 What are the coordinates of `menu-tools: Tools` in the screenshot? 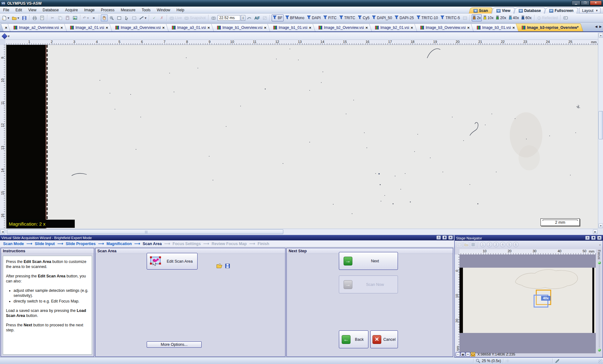 It's located at (146, 10).